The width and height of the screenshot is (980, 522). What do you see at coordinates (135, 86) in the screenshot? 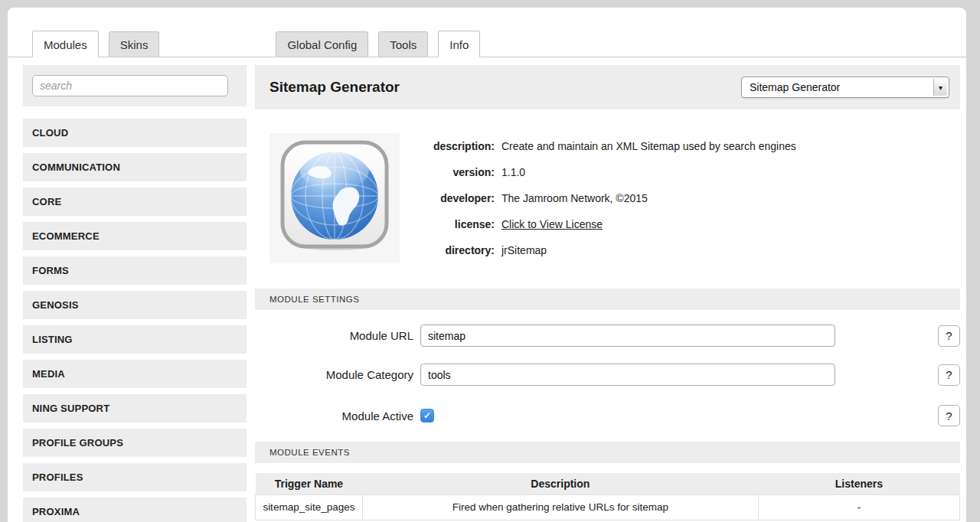
I see `search-panel` at bounding box center [135, 86].